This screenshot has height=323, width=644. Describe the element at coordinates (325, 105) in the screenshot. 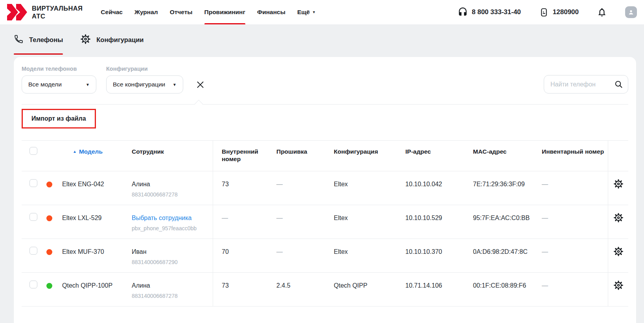

I see `filters-divider` at that location.